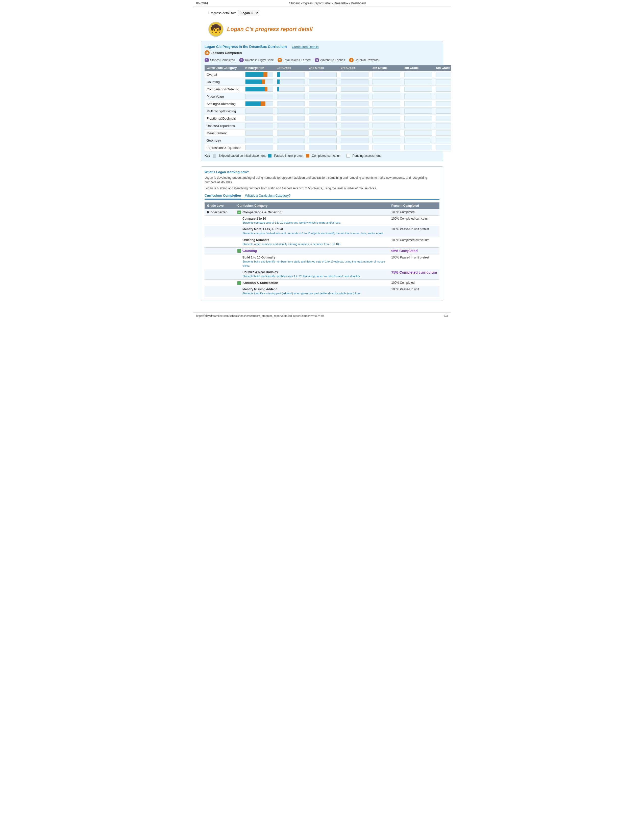  Describe the element at coordinates (312, 221) in the screenshot. I see `subitem-compare110: Compare 1 to 10 Students compare sets of…` at that location.